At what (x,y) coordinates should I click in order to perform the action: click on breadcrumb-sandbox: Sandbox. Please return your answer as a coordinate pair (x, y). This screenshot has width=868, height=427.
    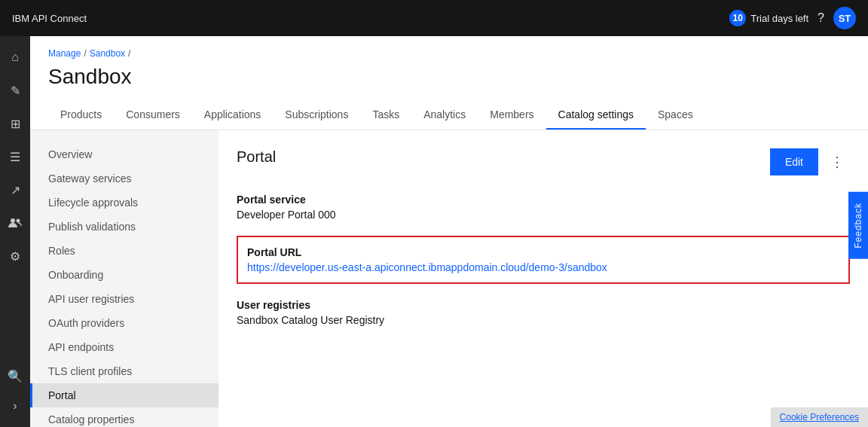
    Looking at the image, I should click on (107, 53).